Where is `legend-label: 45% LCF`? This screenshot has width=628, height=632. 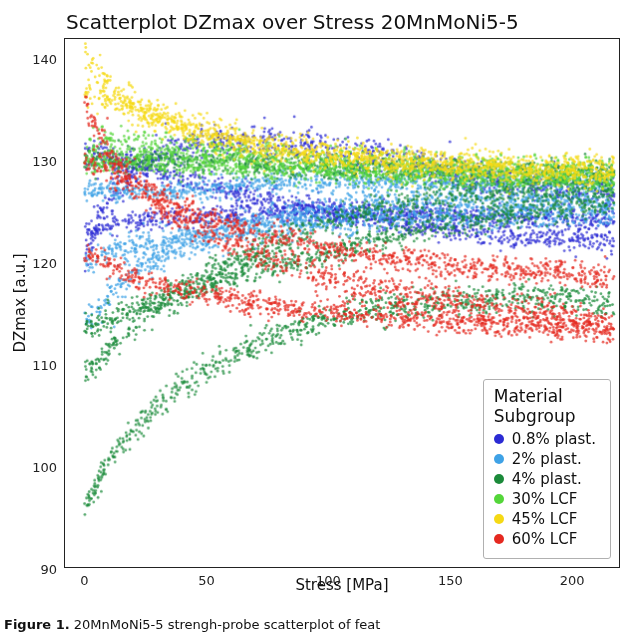 legend-label: 45% LCF is located at coordinates (545, 519).